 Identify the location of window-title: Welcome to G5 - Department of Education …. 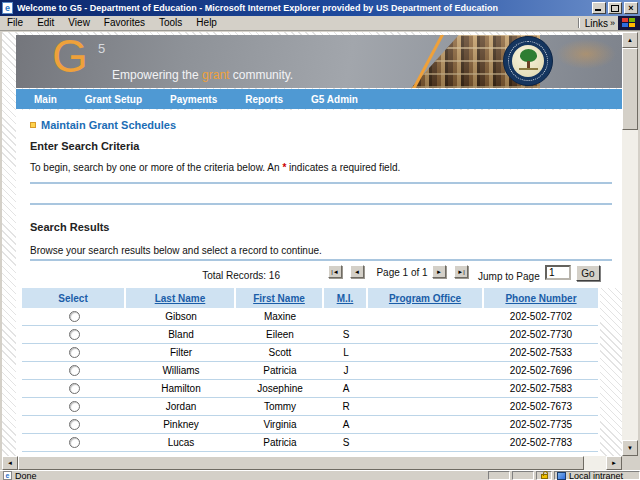
(302, 8).